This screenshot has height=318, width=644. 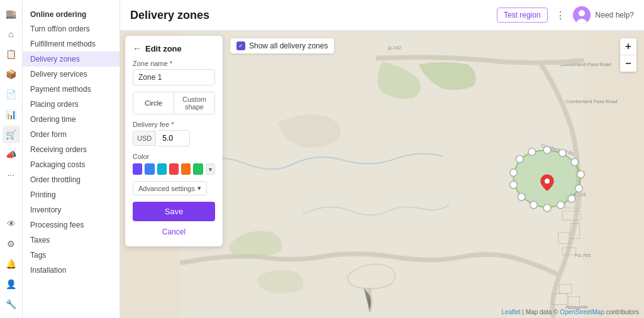 I want to click on svg-text: Cumberland Pass Road, so click(x=591, y=102).